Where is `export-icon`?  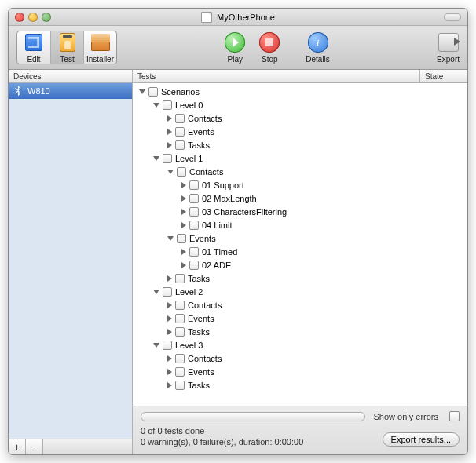 export-icon is located at coordinates (449, 42).